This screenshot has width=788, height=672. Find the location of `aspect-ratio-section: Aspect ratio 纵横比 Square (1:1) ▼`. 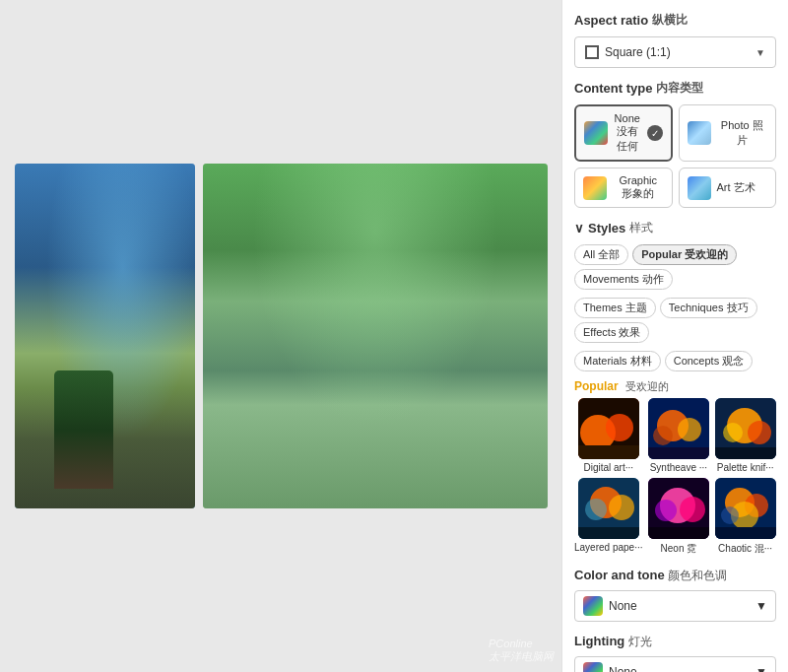

aspect-ratio-section: Aspect ratio 纵横比 Square (1:1) ▼ is located at coordinates (676, 39).